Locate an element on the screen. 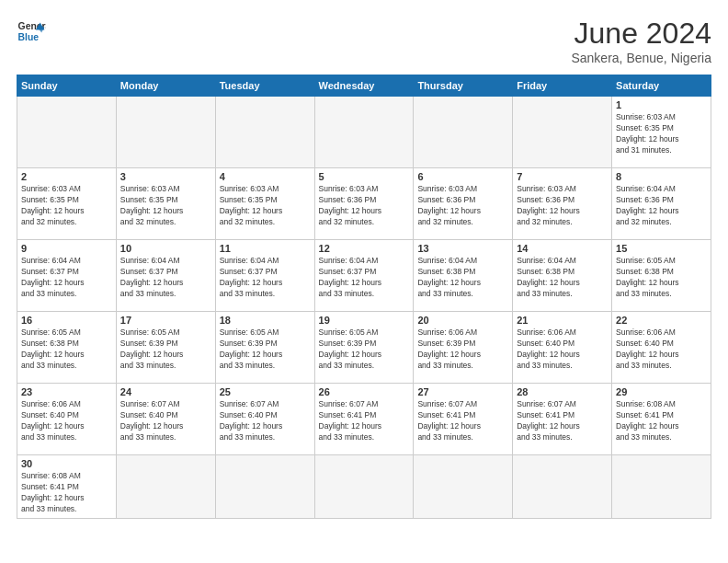 Image resolution: width=728 pixels, height=563 pixels. header-wednesday: Wednesday is located at coordinates (364, 86).